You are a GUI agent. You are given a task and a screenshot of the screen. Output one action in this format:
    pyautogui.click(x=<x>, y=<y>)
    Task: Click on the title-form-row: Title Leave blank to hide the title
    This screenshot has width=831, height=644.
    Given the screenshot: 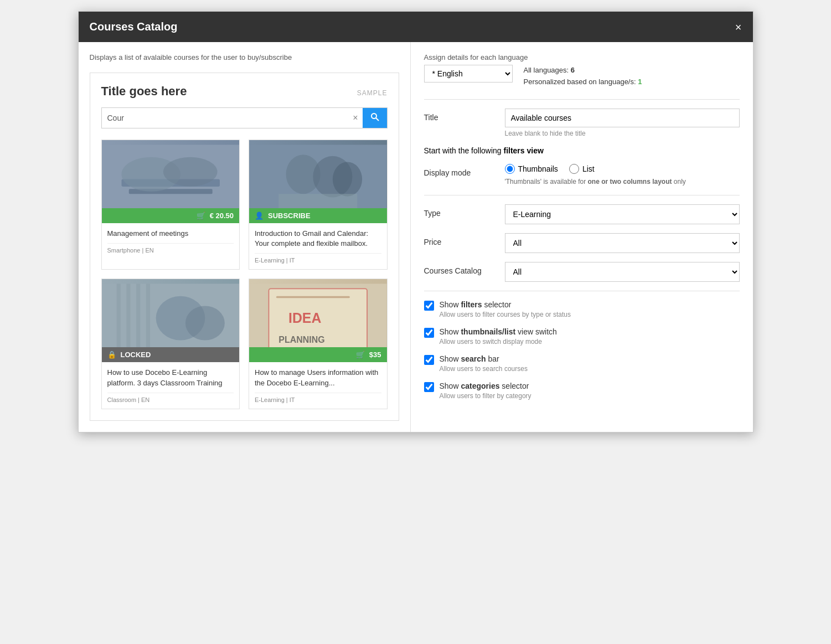 What is the action you would take?
    pyautogui.click(x=582, y=123)
    